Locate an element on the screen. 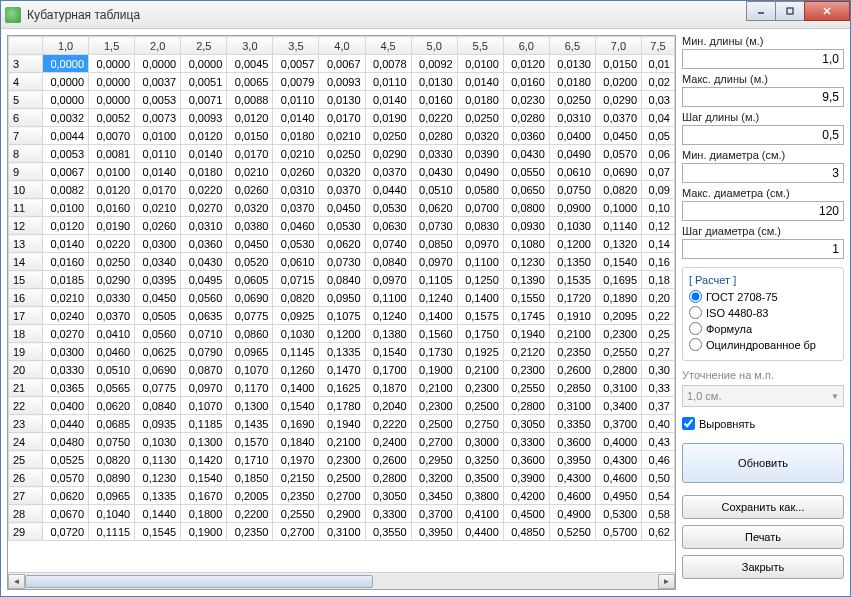  row-header: 18 is located at coordinates (26, 334).